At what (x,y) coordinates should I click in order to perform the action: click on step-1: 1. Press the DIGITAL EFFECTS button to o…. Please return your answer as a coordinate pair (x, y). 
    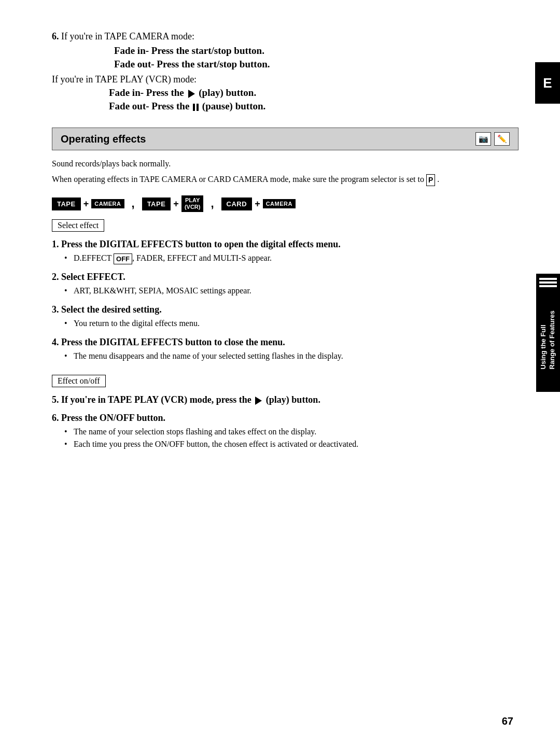
    Looking at the image, I should click on (285, 252).